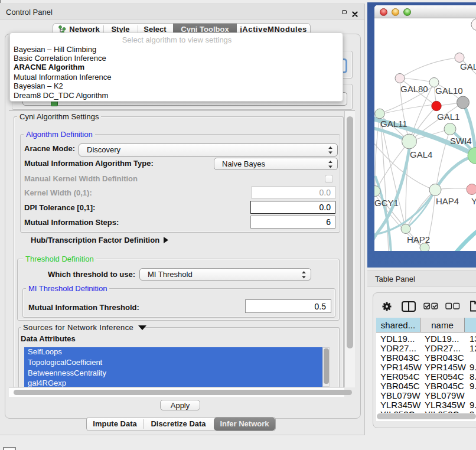 This screenshot has width=476, height=450. I want to click on svg-text: GAL80, so click(415, 89).